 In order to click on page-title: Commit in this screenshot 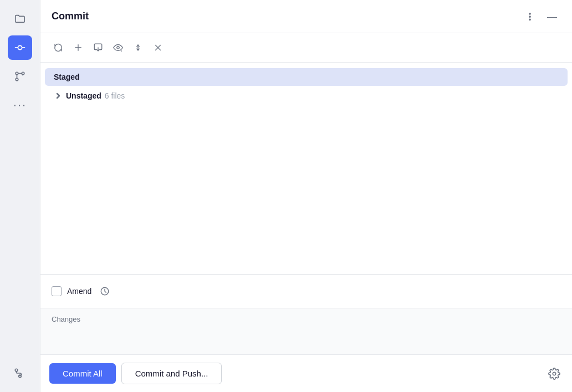, I will do `click(70, 17)`.